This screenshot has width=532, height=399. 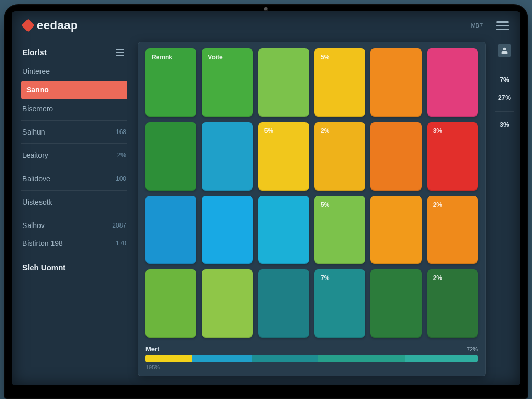 What do you see at coordinates (35, 155) in the screenshot?
I see `sidebar-item-label: Leaitory` at bounding box center [35, 155].